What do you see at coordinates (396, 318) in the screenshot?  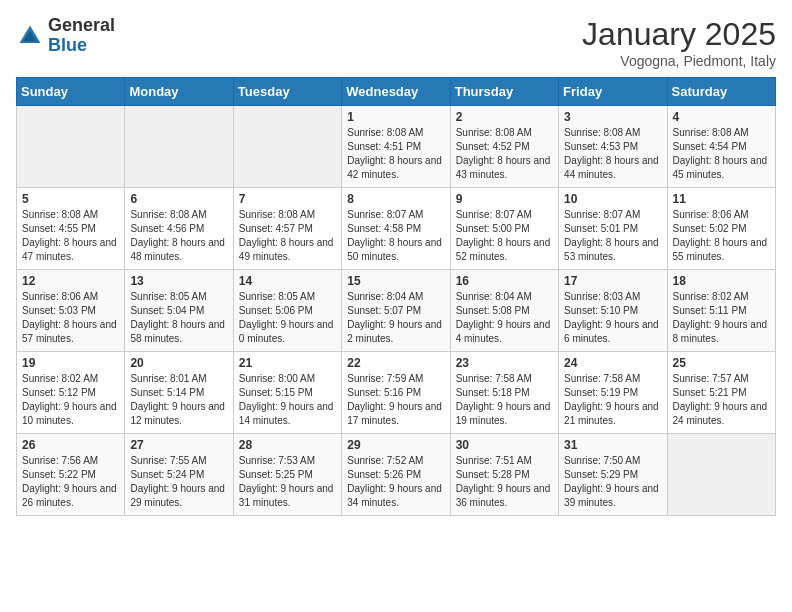 I see `day-info: Sunrise: 8:04 AM Sunset: 5:07 PM Dayligh…` at bounding box center [396, 318].